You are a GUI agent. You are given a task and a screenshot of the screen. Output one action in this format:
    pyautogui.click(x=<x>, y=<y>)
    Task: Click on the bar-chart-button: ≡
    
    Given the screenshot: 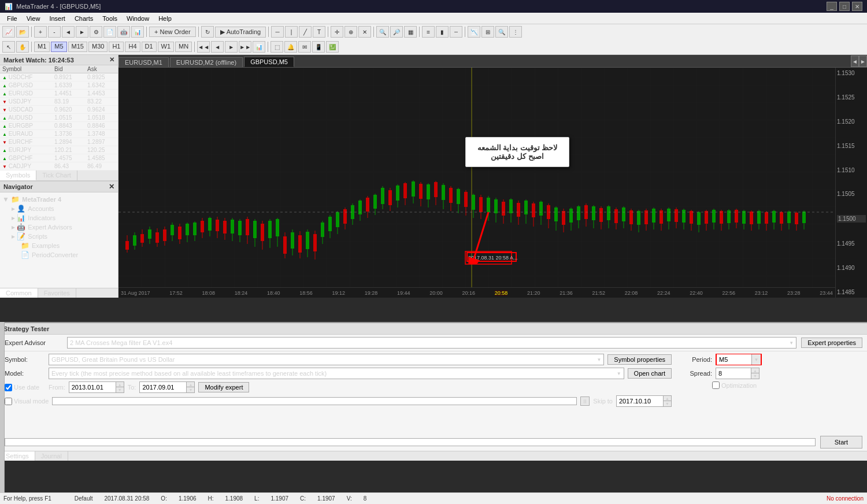 What is the action you would take?
    pyautogui.click(x=428, y=32)
    